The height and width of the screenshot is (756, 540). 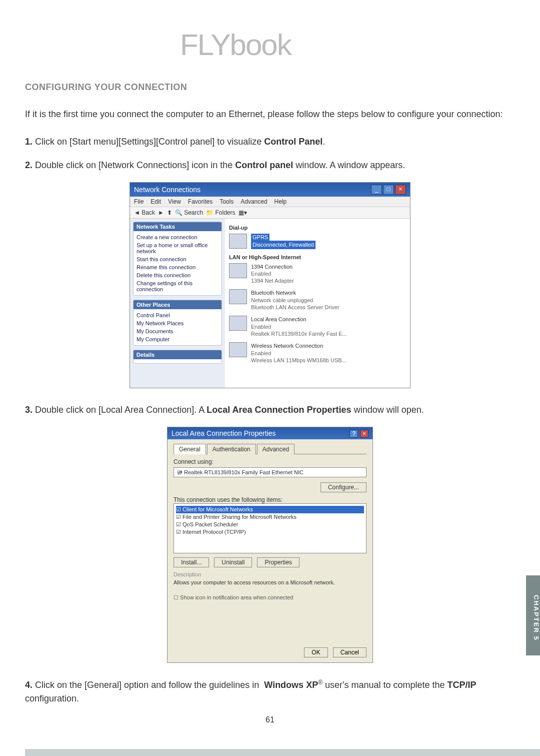 What do you see at coordinates (178, 275) in the screenshot?
I see `task-delete-connection: Delete this connection` at bounding box center [178, 275].